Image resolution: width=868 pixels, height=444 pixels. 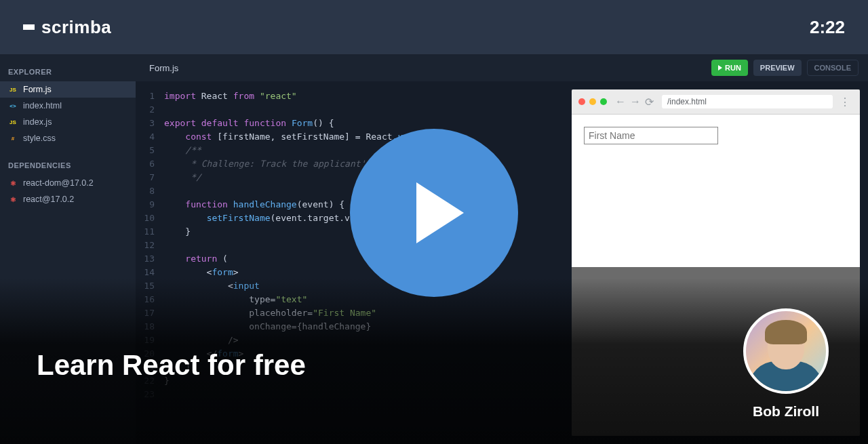 What do you see at coordinates (68, 191) in the screenshot?
I see `dependency-list: ⚛react-dom@17.0.2⚛react@17.0.2` at bounding box center [68, 191].